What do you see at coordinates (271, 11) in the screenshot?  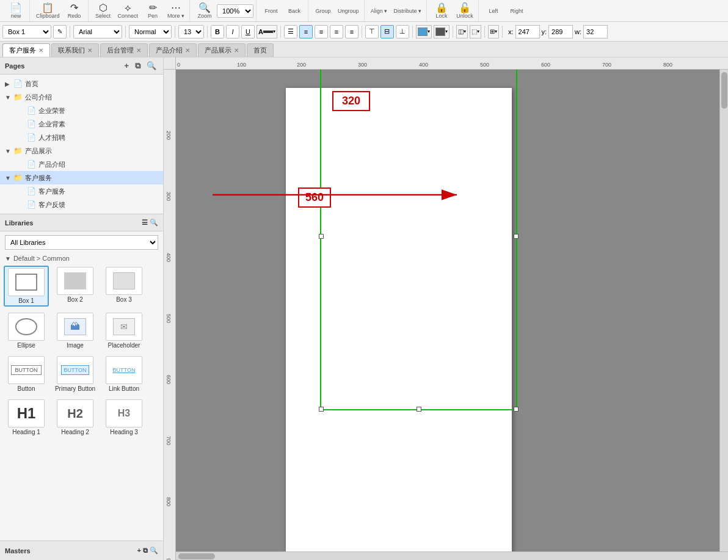 I see `front-button: Front` at bounding box center [271, 11].